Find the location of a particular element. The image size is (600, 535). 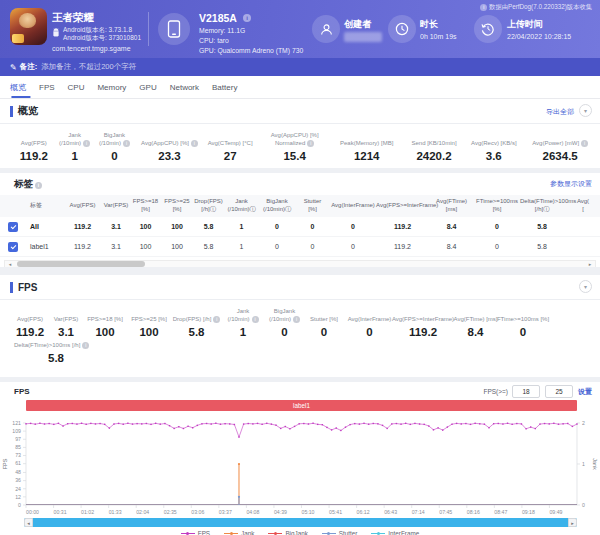

legend-label: Stutter is located at coordinates (348, 532).